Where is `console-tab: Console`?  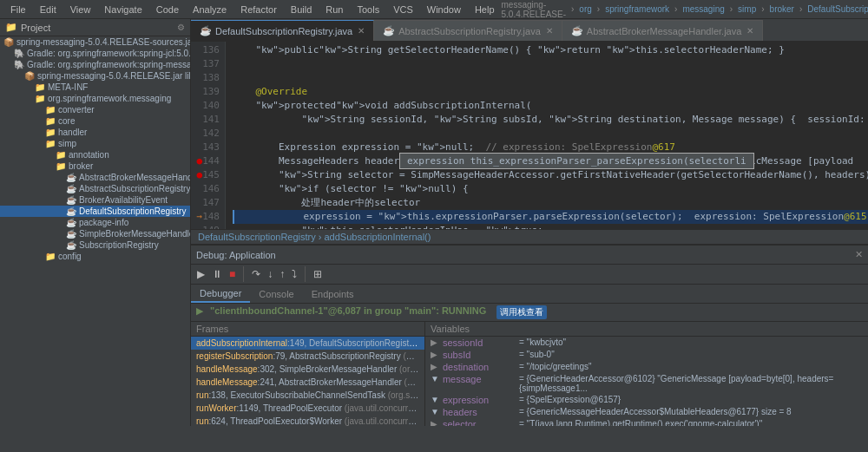 console-tab: Console is located at coordinates (276, 294).